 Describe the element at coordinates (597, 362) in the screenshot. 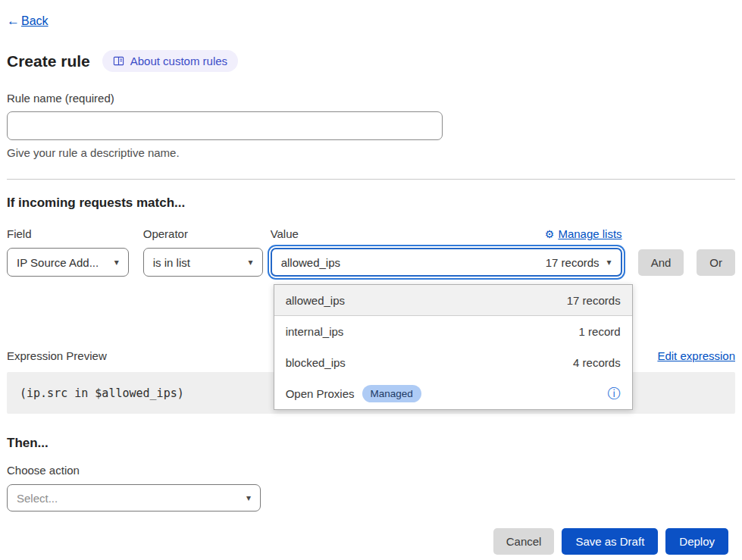

I see `list-item-record-count: 4 records` at that location.